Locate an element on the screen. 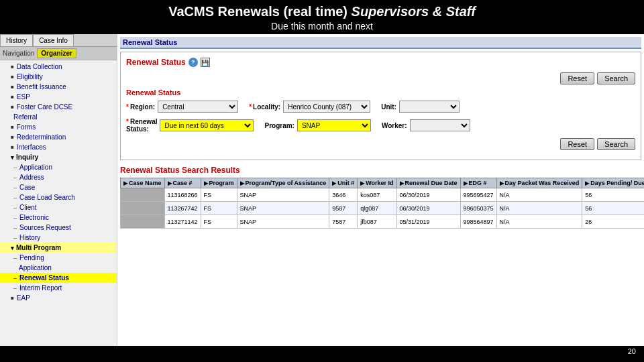 The height and width of the screenshot is (362, 644). top-button-row: Reset Search is located at coordinates (381, 78).